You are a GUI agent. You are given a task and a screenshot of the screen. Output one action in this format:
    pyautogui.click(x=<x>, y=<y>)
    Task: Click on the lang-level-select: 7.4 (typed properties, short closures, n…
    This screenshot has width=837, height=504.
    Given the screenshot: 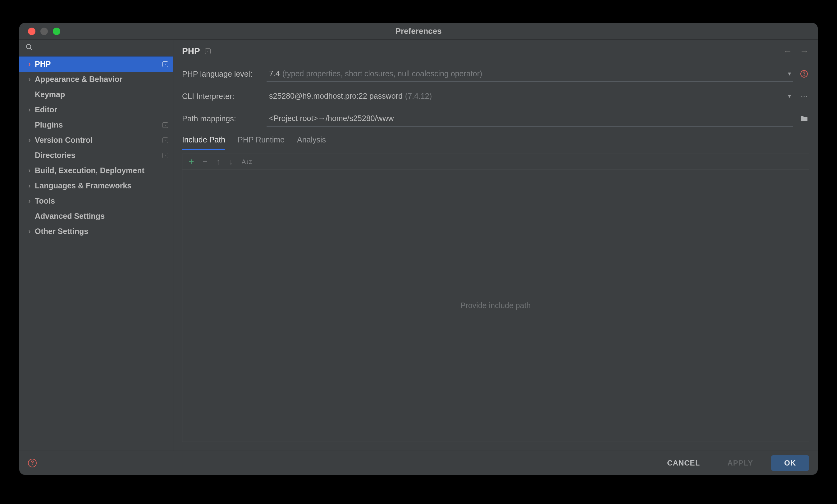 What is the action you would take?
    pyautogui.click(x=530, y=74)
    